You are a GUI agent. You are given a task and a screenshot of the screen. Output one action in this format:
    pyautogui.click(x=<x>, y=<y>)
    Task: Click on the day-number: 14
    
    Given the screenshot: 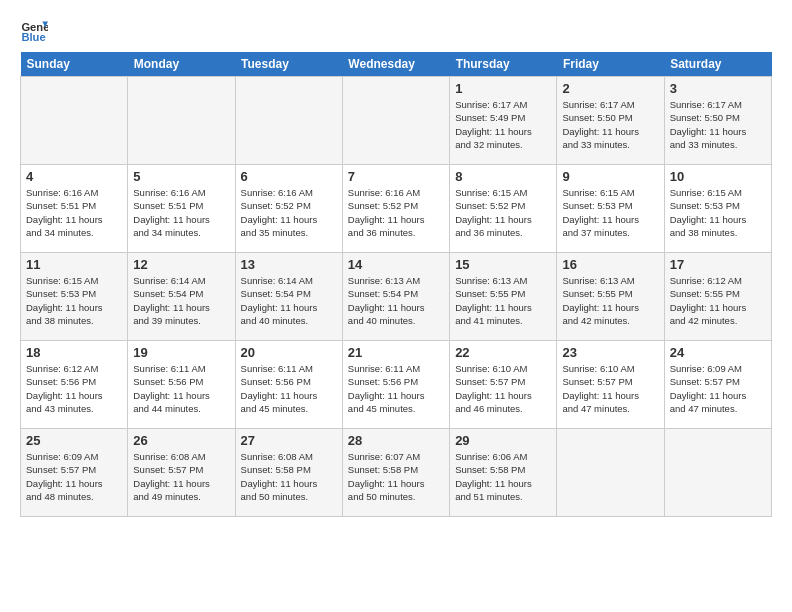 What is the action you would take?
    pyautogui.click(x=396, y=264)
    